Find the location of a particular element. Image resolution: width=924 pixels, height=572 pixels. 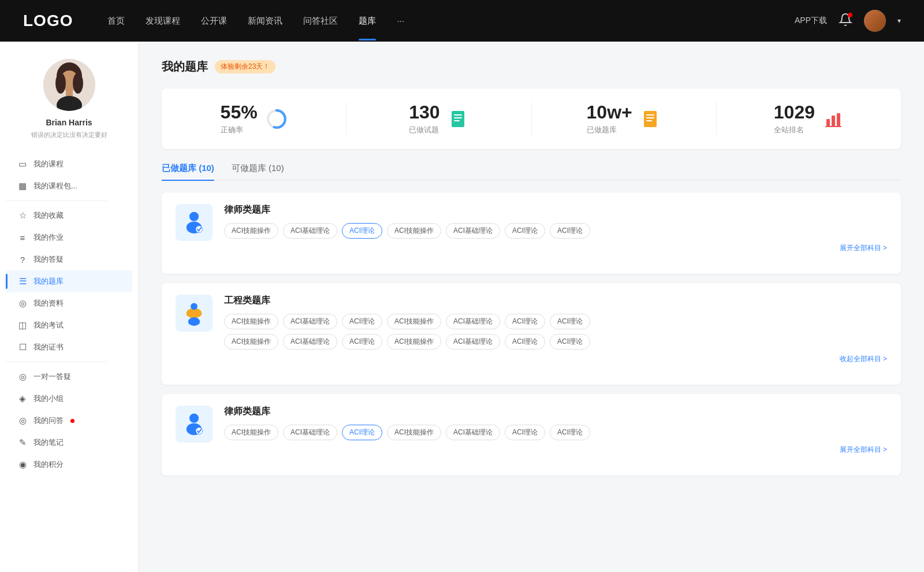

collapse-link: 收起全部科目 > is located at coordinates (556, 359).